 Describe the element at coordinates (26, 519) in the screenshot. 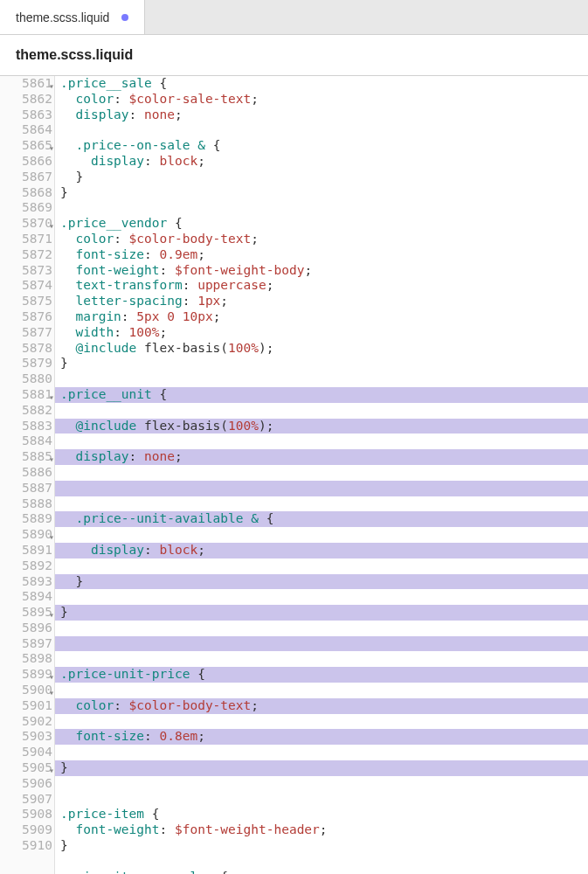

I see `line-number: 5889` at that location.